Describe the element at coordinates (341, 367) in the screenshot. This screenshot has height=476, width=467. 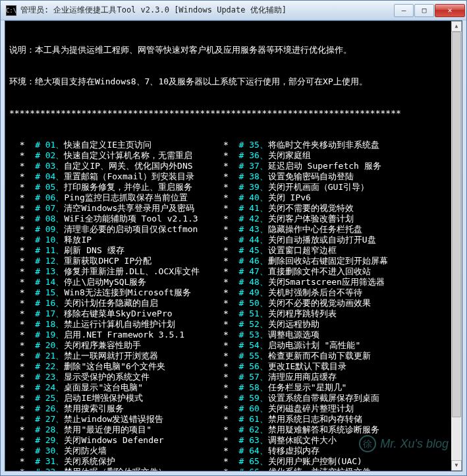
I see `option-row: * # 56、更改IE默认下载目录` at that location.